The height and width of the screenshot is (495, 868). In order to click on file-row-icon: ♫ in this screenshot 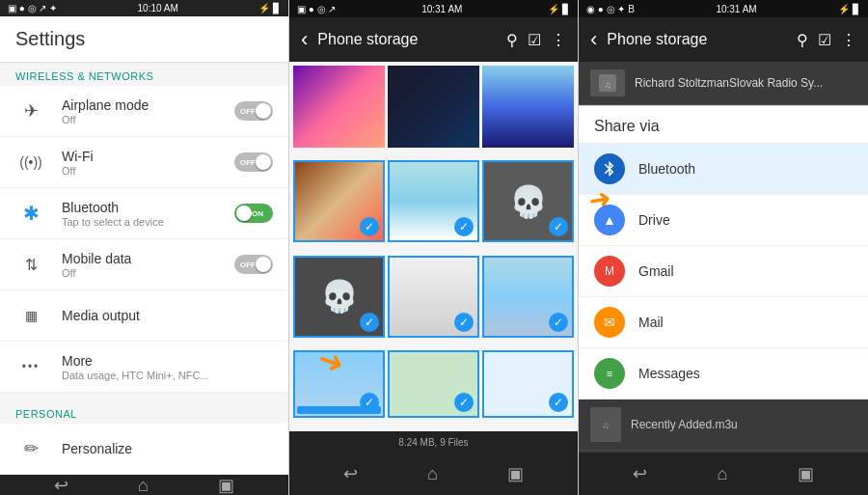, I will do `click(606, 425)`.